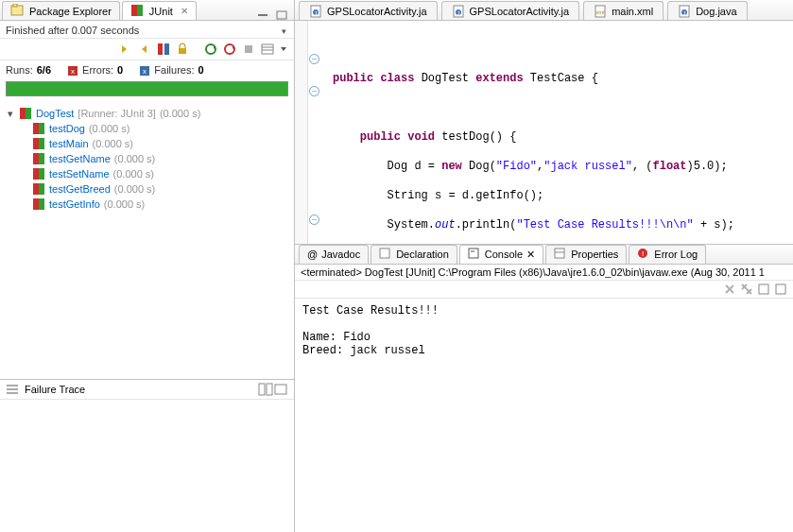 The height and width of the screenshot is (532, 793). I want to click on tab-properties: Properties, so click(586, 254).